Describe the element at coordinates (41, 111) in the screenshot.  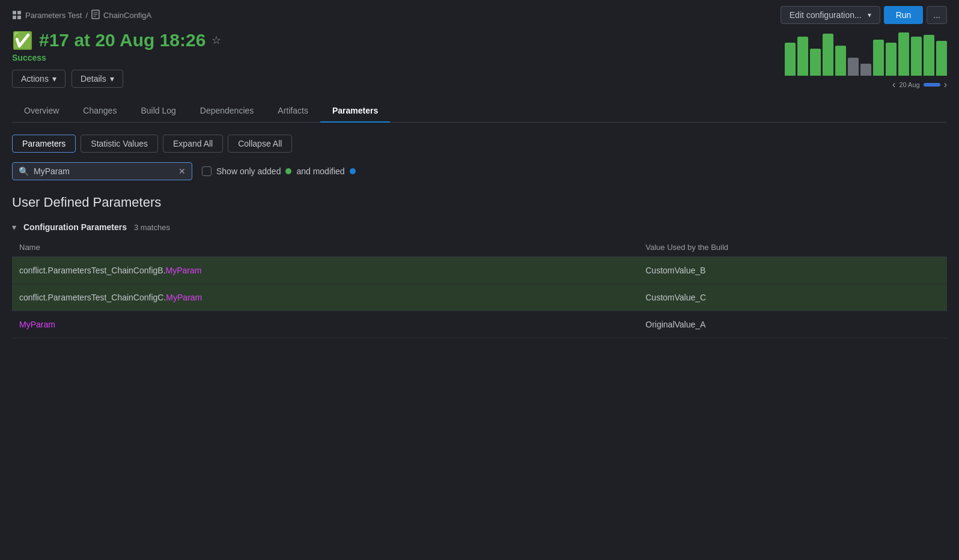
I see `tab-overview: Overview` at that location.